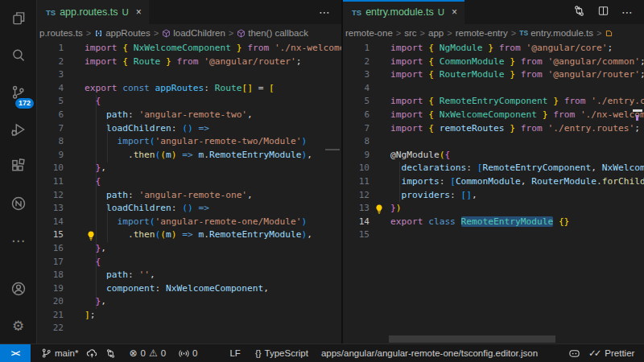 Image resolution: width=644 pixels, height=362 pixels. I want to click on formatter-button: ✓✓ Prettier, so click(612, 353).